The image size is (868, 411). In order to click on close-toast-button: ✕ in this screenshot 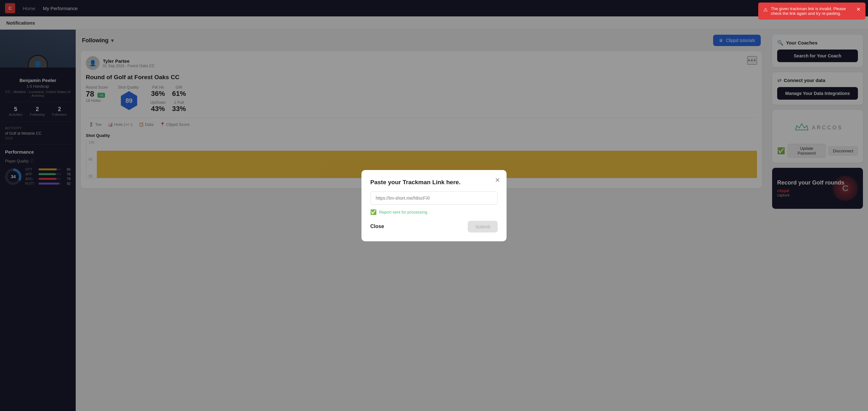, I will do `click(859, 9)`.